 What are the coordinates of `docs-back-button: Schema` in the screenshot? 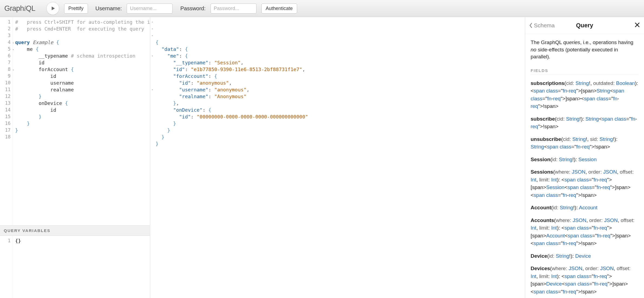 It's located at (542, 25).